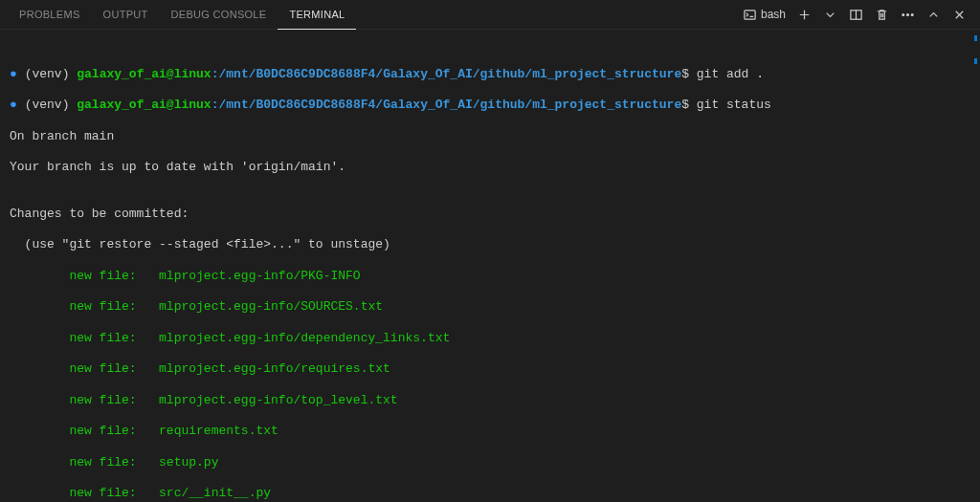 The height and width of the screenshot is (502, 980). What do you see at coordinates (278, 400) in the screenshot?
I see `staged-file: mlproject.egg-info/top_level.txt` at bounding box center [278, 400].